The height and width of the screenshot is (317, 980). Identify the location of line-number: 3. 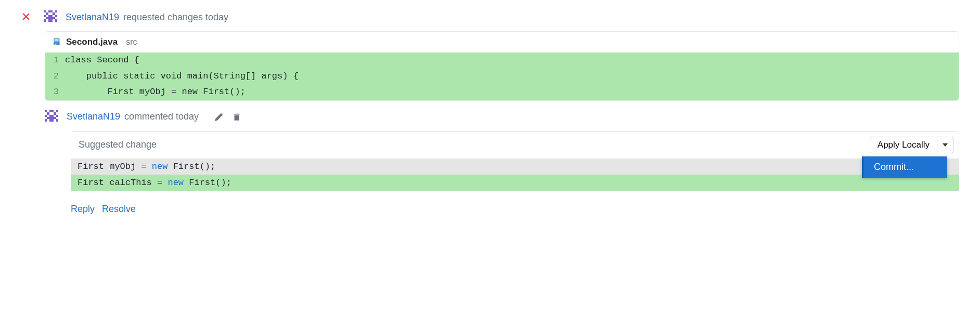
(55, 93).